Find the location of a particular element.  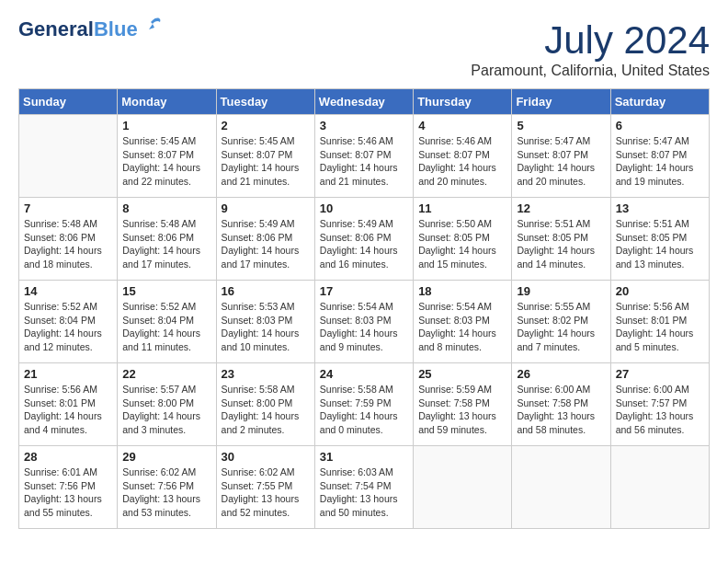

day-number: 27 is located at coordinates (660, 373).